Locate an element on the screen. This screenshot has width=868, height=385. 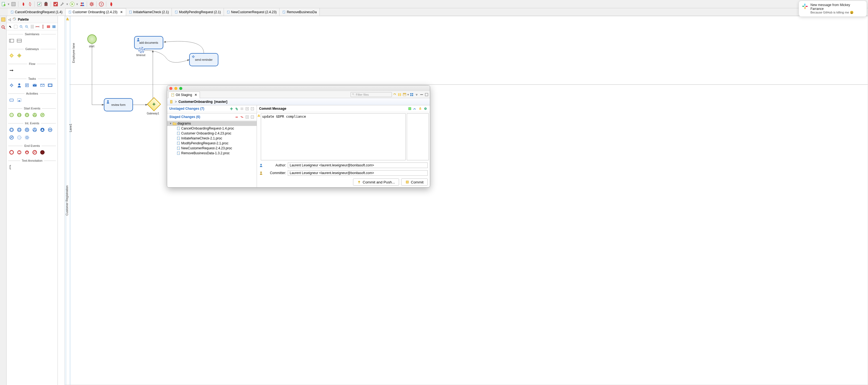
commit-message-textarea is located at coordinates (333, 137).